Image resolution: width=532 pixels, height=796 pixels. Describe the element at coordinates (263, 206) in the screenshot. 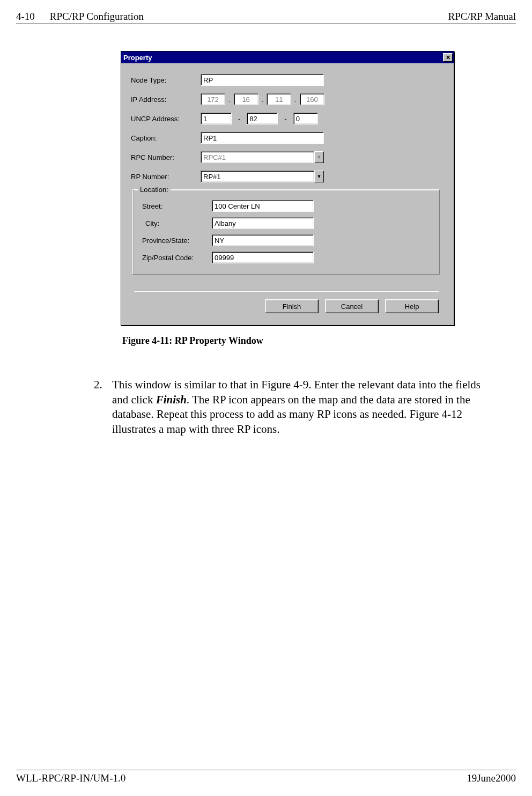

I see `street-input: 100 Center LN` at that location.